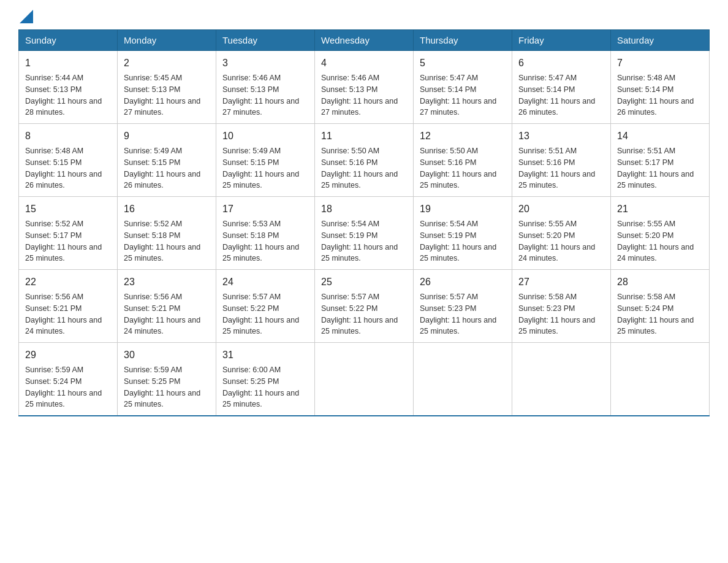  Describe the element at coordinates (364, 233) in the screenshot. I see `week-row-3: 15Sunrise: 5:52 AMSunset: 5:17 PMDayligh…` at that location.